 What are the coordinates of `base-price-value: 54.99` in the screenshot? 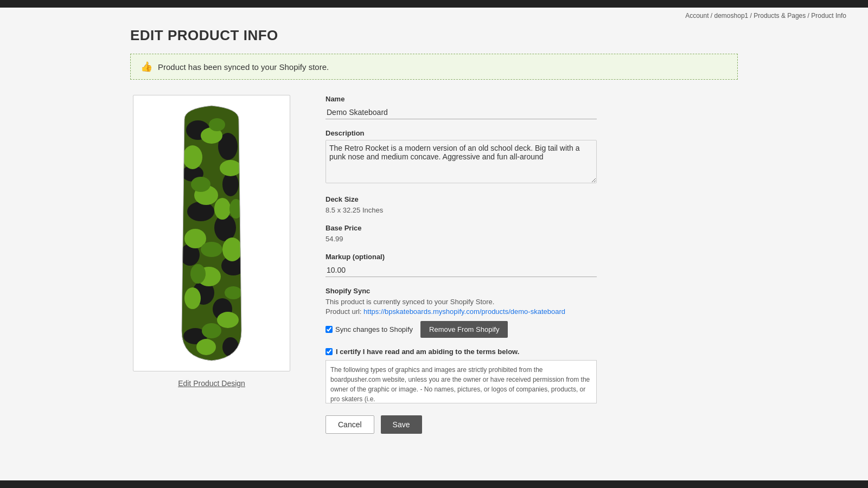 It's located at (461, 239).